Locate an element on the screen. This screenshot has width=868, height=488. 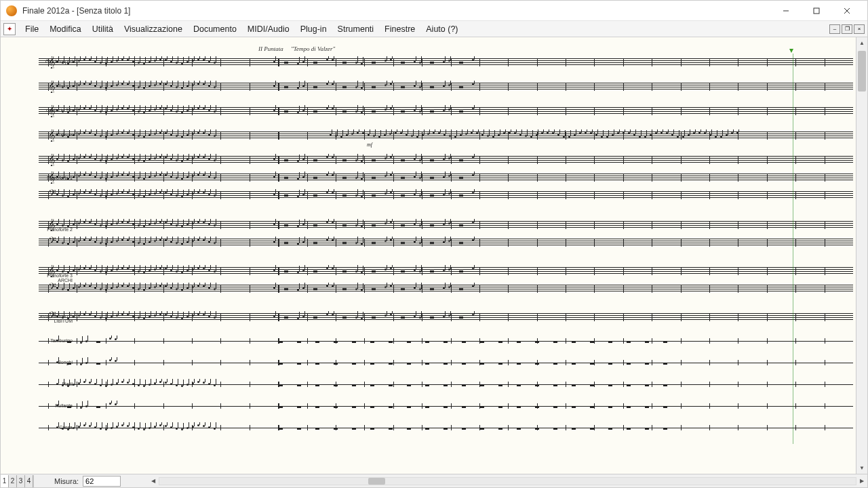
page-tab-2: 2 is located at coordinates (13, 481).